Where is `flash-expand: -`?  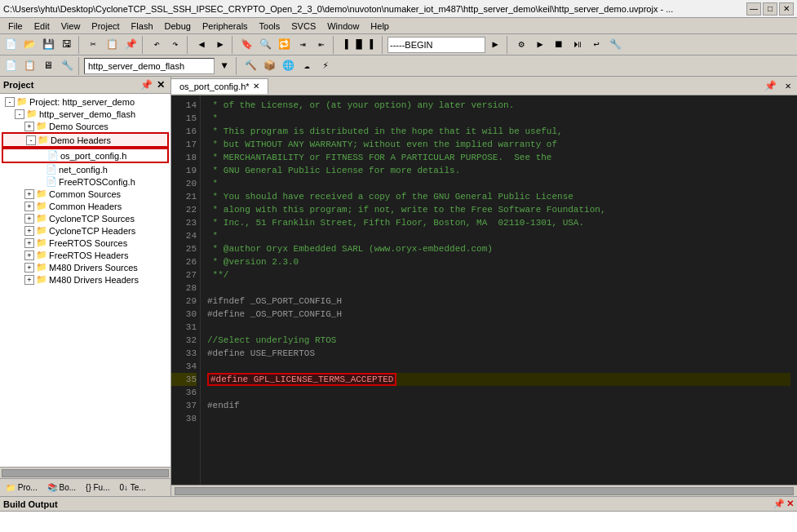 flash-expand: - is located at coordinates (20, 114).